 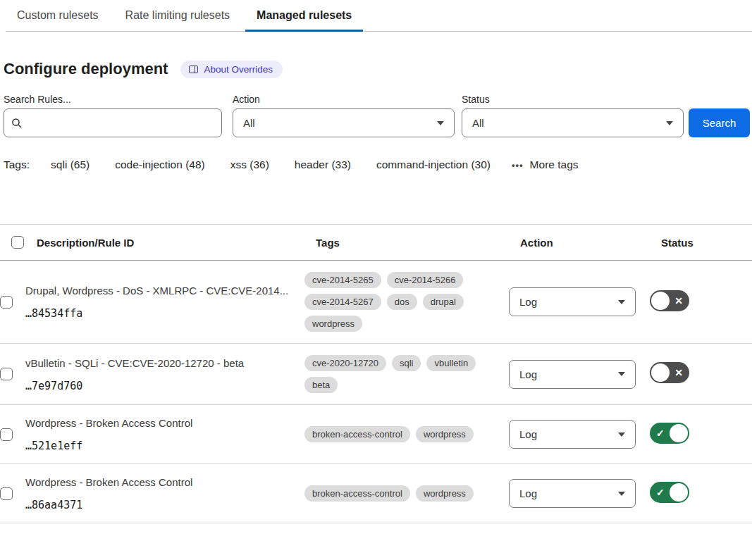 I want to click on rule-tags: cve-2020-12720sqlivbulletinbeta, so click(x=407, y=374).